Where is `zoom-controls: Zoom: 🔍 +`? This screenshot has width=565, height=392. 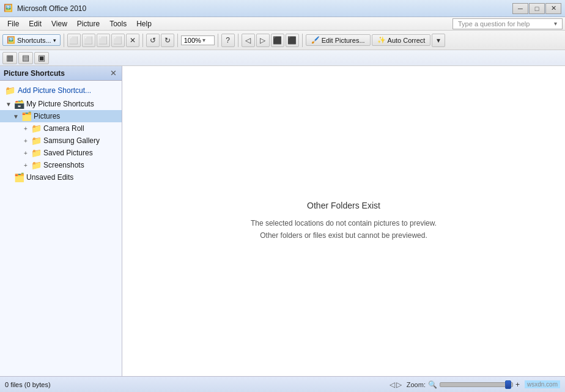
zoom-controls: Zoom: 🔍 + is located at coordinates (463, 385).